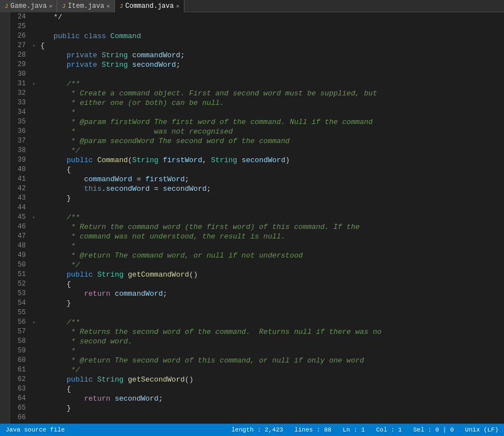  What do you see at coordinates (80, 379) in the screenshot?
I see `code-segment: public` at bounding box center [80, 379].